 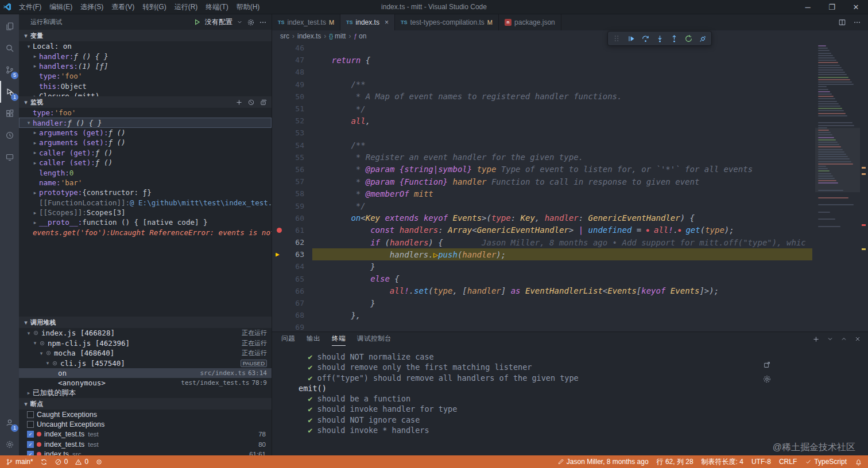 I want to click on code-line-56: 56 * @param {string|symbol} type Type of…, so click(x=544, y=170).